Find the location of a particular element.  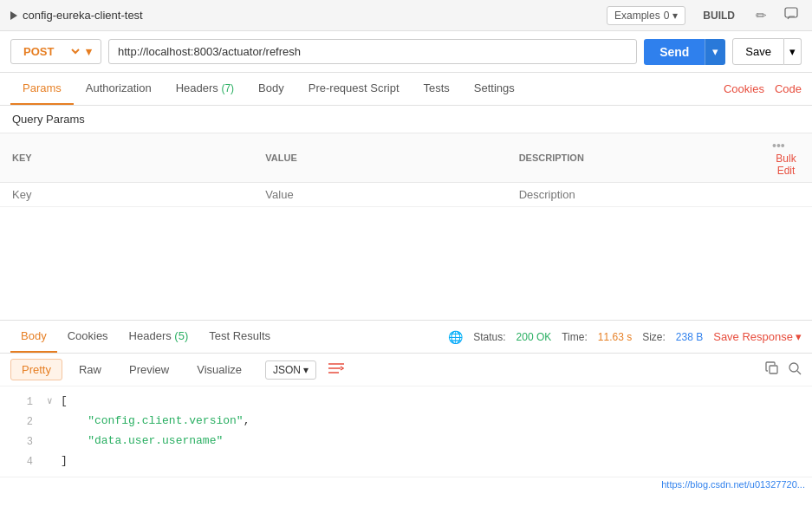

res-tab-body: Body is located at coordinates (34, 336).